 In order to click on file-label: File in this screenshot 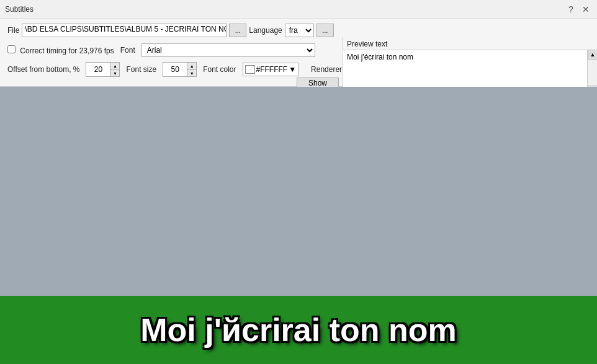, I will do `click(14, 30)`.